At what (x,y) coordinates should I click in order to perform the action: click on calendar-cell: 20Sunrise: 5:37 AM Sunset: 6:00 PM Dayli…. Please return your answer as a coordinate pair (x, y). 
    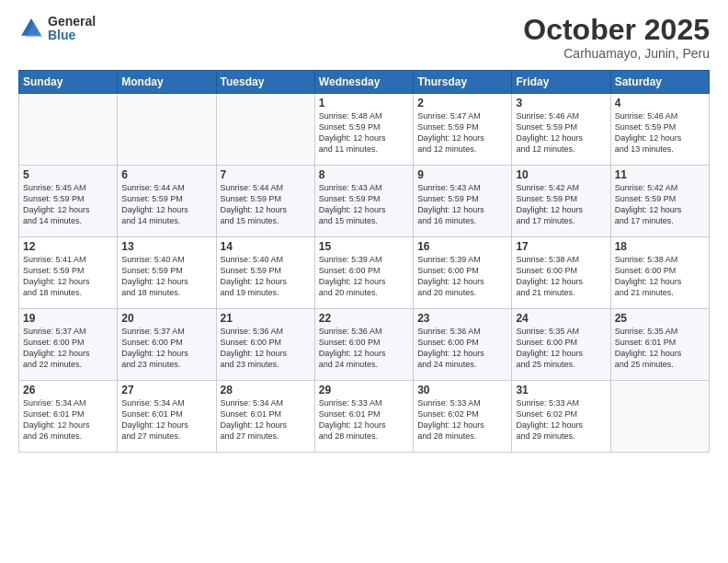
    Looking at the image, I should click on (167, 345).